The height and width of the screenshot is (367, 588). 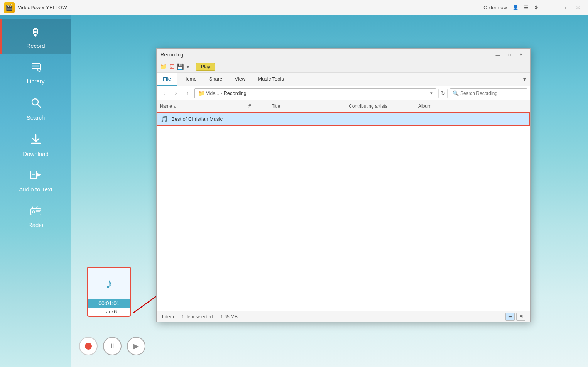 What do you see at coordinates (35, 37) in the screenshot?
I see `sidebar-item-record: 🎙 Record` at bounding box center [35, 37].